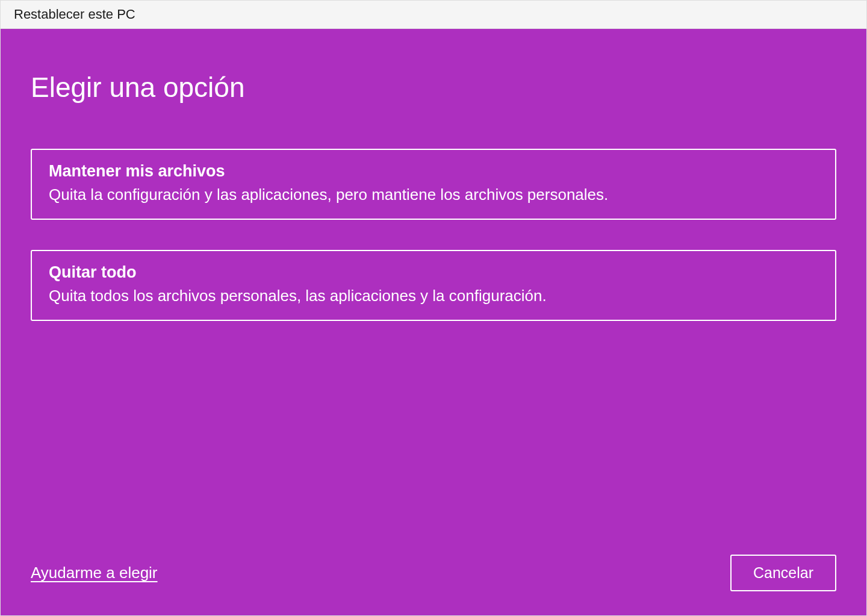  Describe the element at coordinates (434, 285) in the screenshot. I see `remove-everything-option: Quitar todo Quita todos los archivos per…` at that location.